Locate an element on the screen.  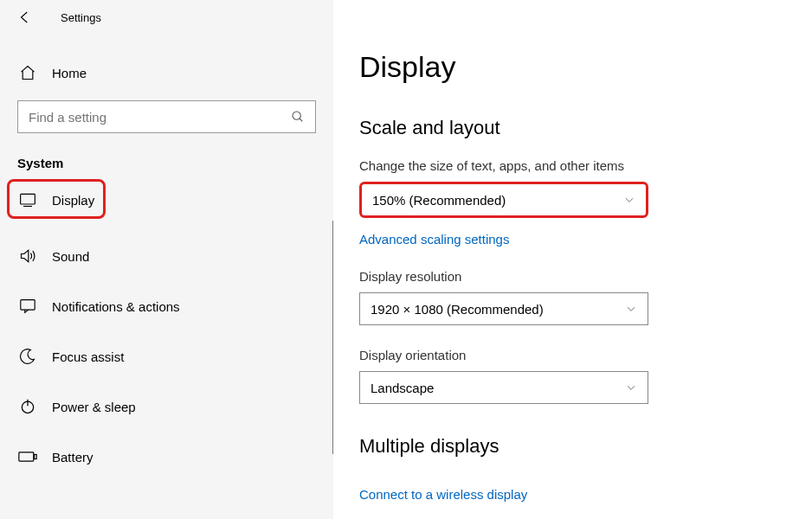
orientation-label: Display orientation is located at coordinates (585, 355).